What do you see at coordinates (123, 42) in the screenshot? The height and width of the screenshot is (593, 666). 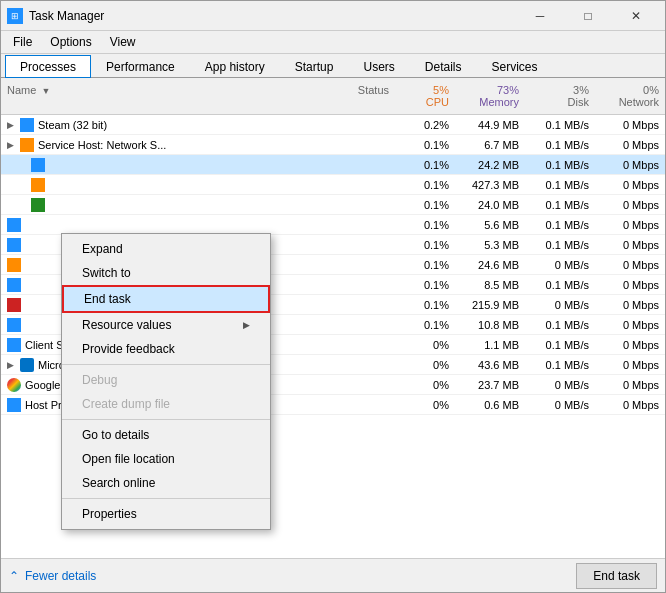 I see `menu-view: View` at bounding box center [123, 42].